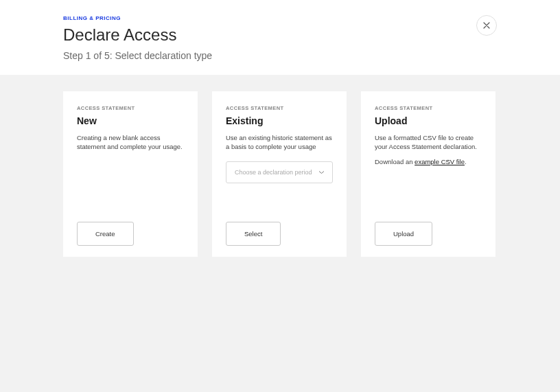 This screenshot has height=392, width=560. I want to click on download-line: Download an example CSV file., so click(428, 162).